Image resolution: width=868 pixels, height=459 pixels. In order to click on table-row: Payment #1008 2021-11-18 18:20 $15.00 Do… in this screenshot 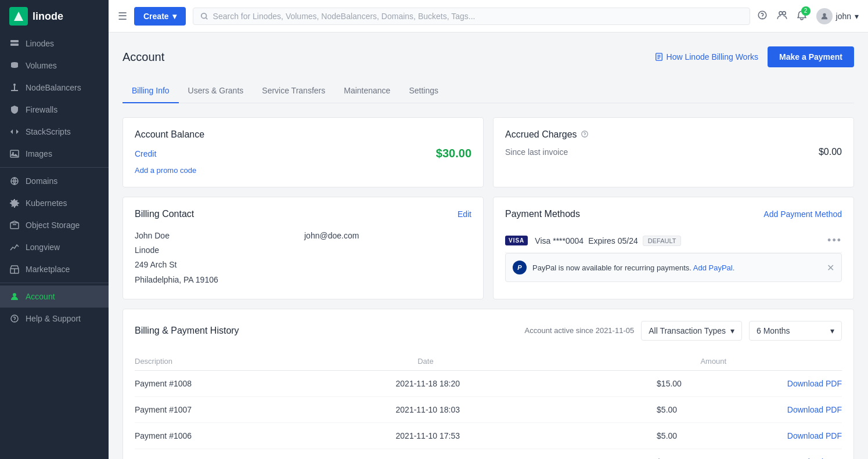, I will do `click(488, 384)`.